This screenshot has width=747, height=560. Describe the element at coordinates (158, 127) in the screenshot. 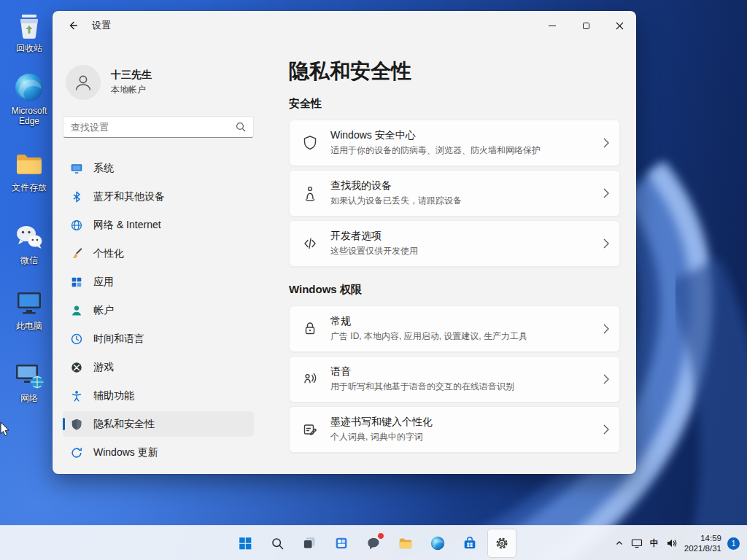

I see `settings-search-box` at that location.